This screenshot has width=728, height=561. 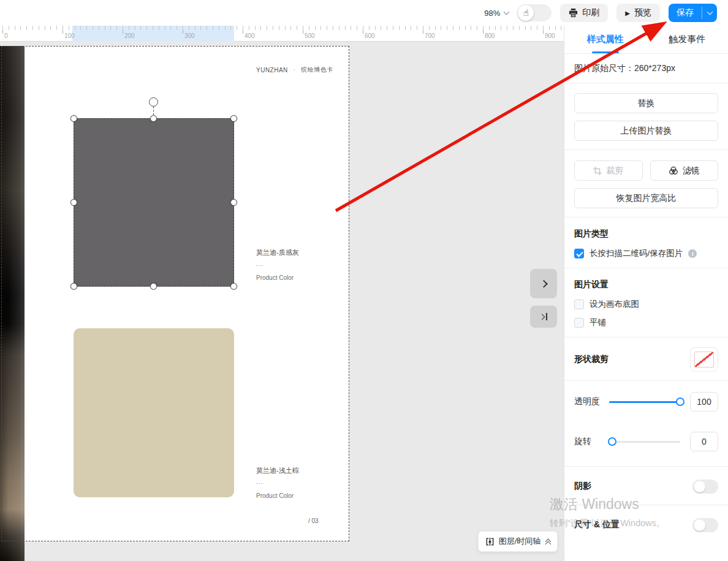 I want to click on selection-handle-s, so click(x=153, y=287).